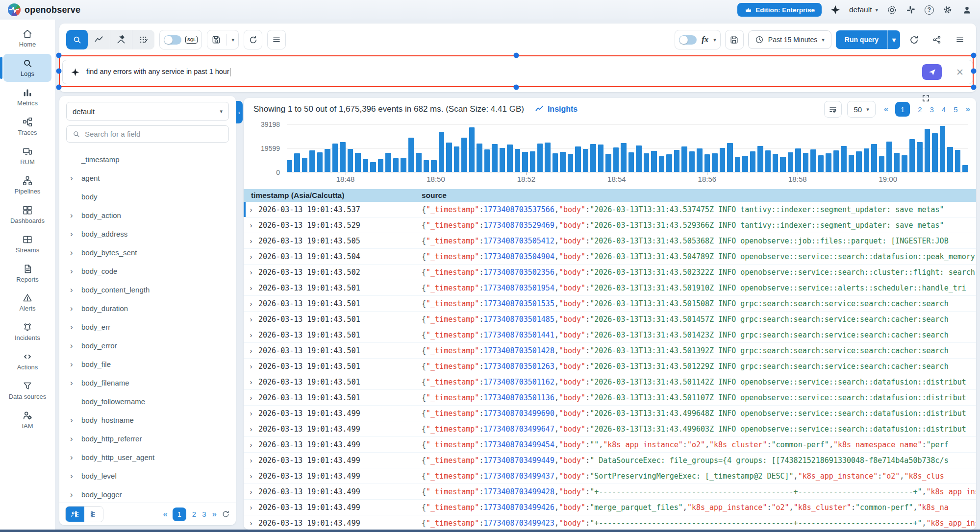  I want to click on saved-search-dropdown-icon: ▾, so click(233, 40).